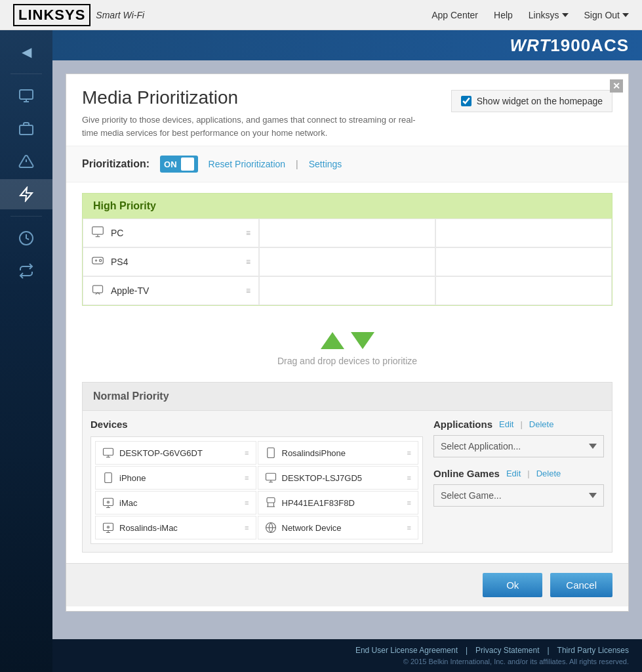 The height and width of the screenshot is (672, 642). Describe the element at coordinates (171, 233) in the screenshot. I see `hp-device-pc: PC ≡` at that location.